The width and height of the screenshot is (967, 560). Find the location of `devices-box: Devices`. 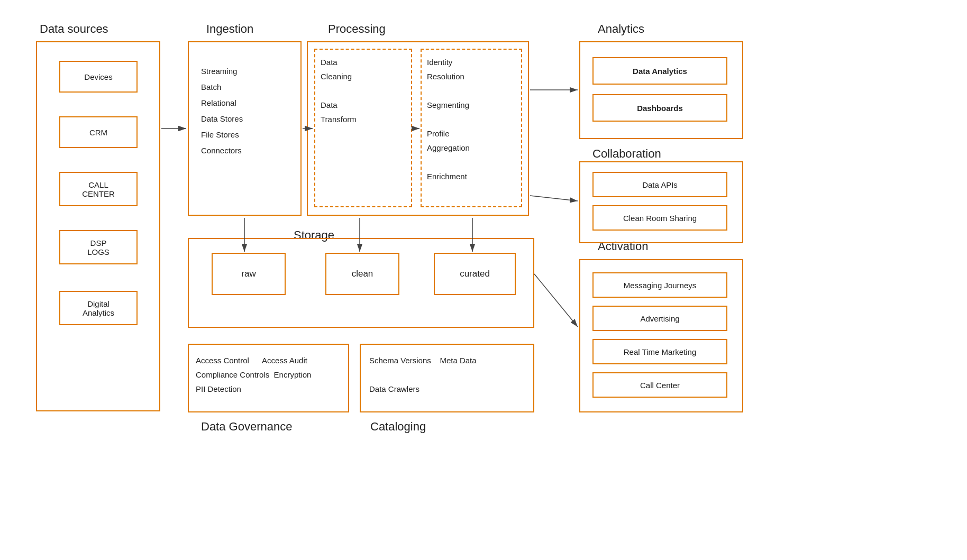

devices-box: Devices is located at coordinates (98, 77).